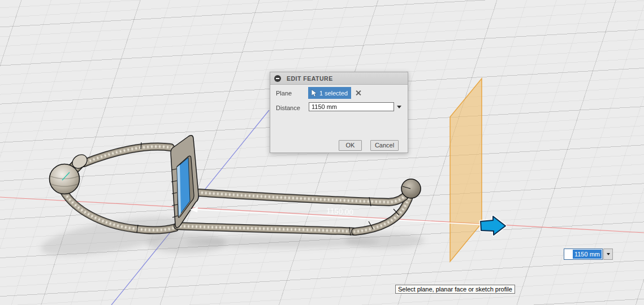  I want to click on x-icon, so click(358, 93).